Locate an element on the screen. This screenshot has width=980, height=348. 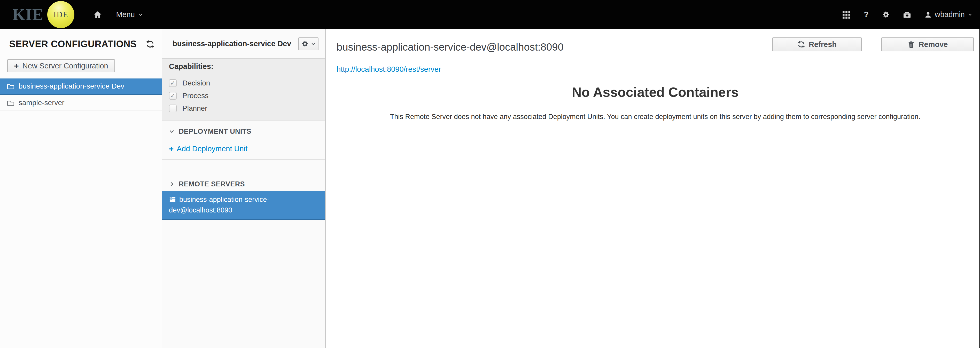
sidebar-title: SERVER CONFIGURATIONS is located at coordinates (73, 44).